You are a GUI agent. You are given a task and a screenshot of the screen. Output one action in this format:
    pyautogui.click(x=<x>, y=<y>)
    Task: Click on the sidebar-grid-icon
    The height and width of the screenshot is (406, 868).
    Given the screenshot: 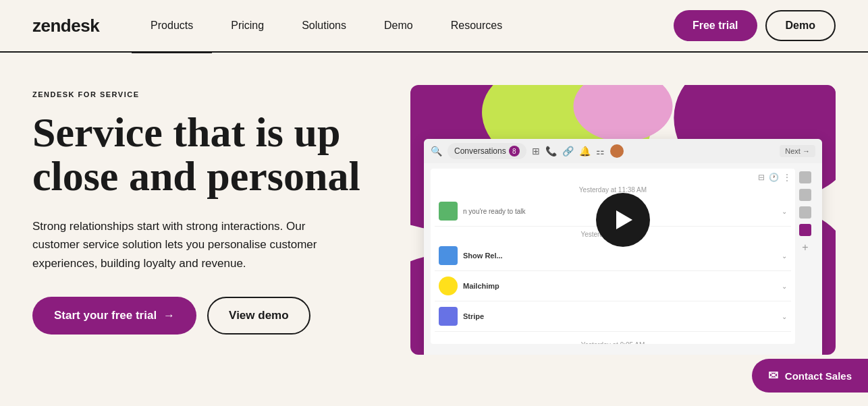 What is the action you would take?
    pyautogui.click(x=805, y=230)
    